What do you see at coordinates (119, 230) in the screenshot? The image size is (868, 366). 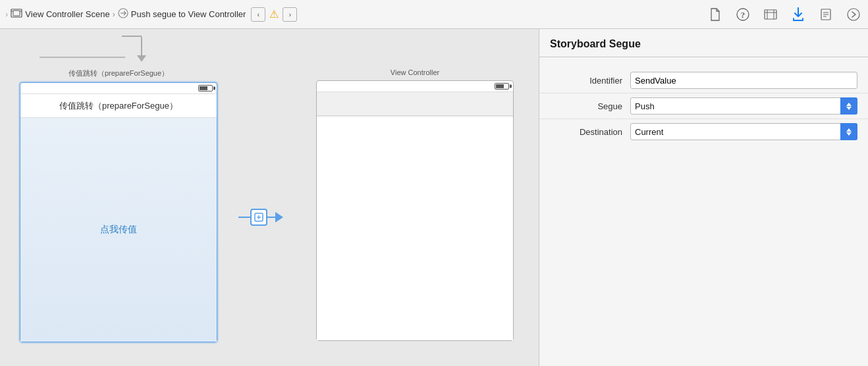 I see `transfer-button: 点我传值` at bounding box center [119, 230].